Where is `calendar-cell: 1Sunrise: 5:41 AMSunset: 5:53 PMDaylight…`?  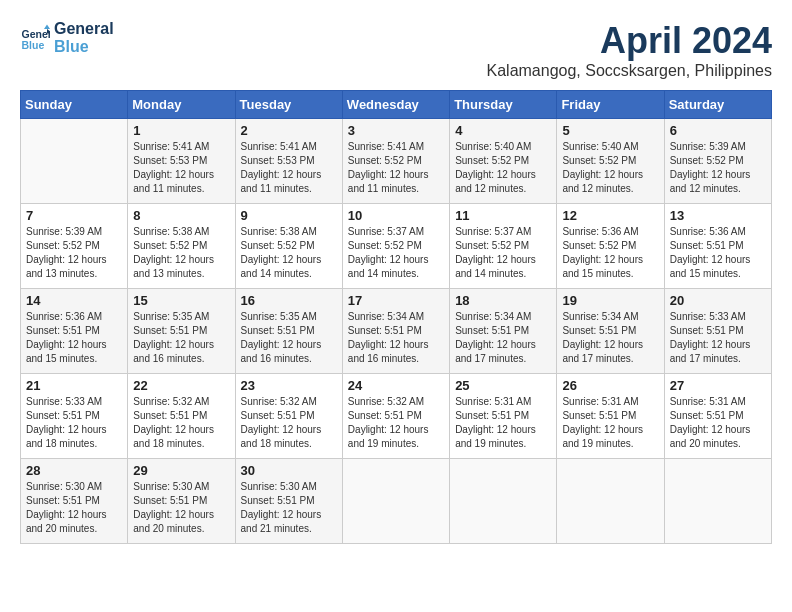
calendar-cell: 1Sunrise: 5:41 AMSunset: 5:53 PMDaylight… is located at coordinates (182, 162).